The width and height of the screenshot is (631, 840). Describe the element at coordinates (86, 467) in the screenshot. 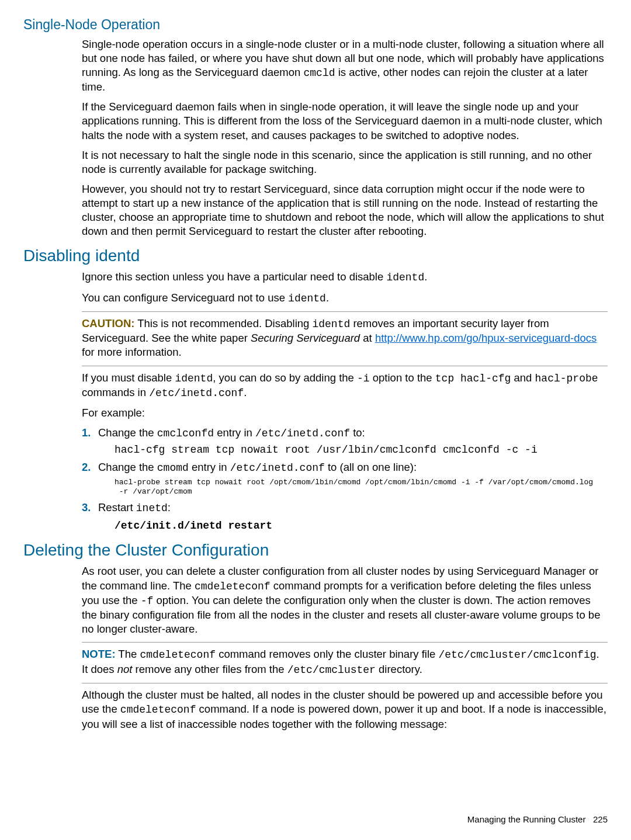

I see `step-number: 2.` at that location.